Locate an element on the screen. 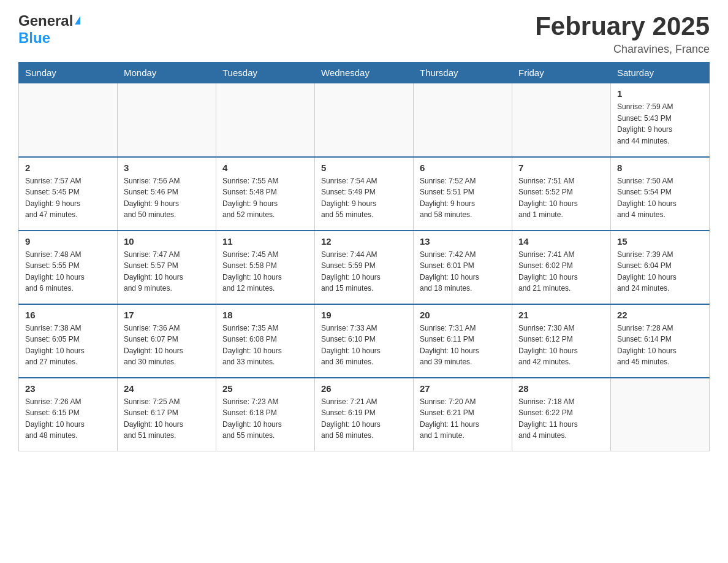  calendar-week-row: 2Sunrise: 7:57 AMSunset: 5:45 PMDaylight… is located at coordinates (364, 194).